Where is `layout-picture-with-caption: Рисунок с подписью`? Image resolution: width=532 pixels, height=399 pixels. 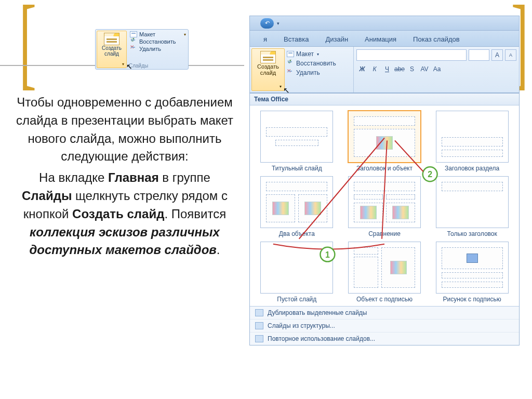 layout-picture-with-caption: Рисунок с подписью is located at coordinates (472, 272).